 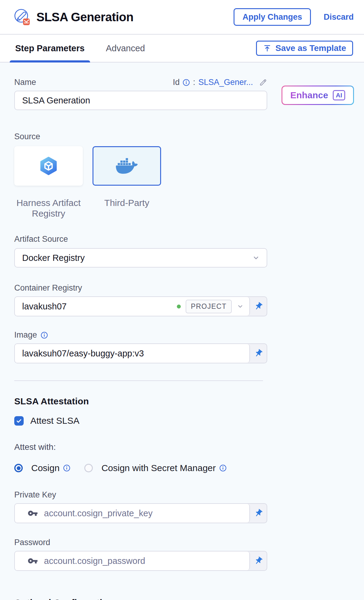 I want to click on container-registry-input: lavakush07 PROJECT, so click(x=132, y=306).